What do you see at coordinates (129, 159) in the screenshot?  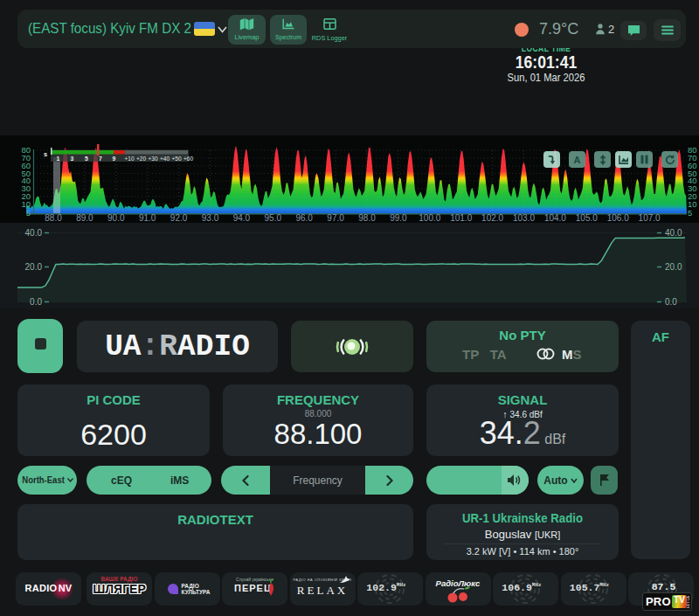 I see `svg-text: +10` at bounding box center [129, 159].